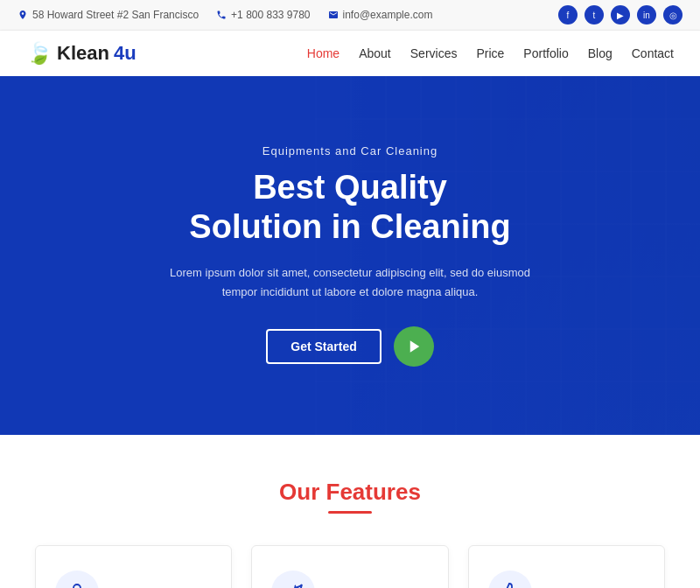 This screenshot has height=588, width=700. I want to click on linkedin-icon: in, so click(647, 15).